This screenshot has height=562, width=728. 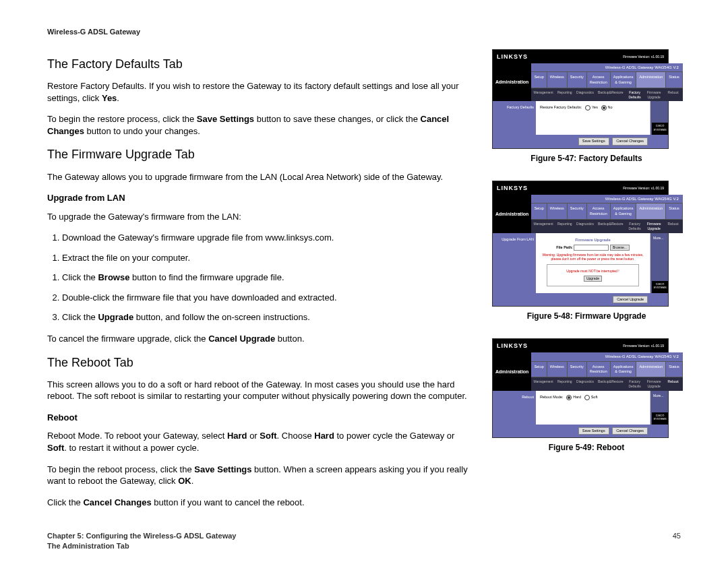 I want to click on subtab-factory: Factory Defaults, so click(x=634, y=95).